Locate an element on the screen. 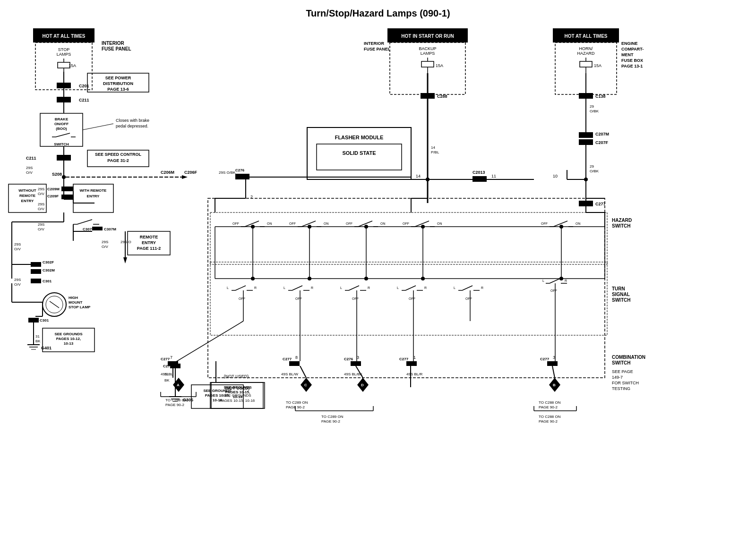  lr-l-3: L is located at coordinates (341, 288).